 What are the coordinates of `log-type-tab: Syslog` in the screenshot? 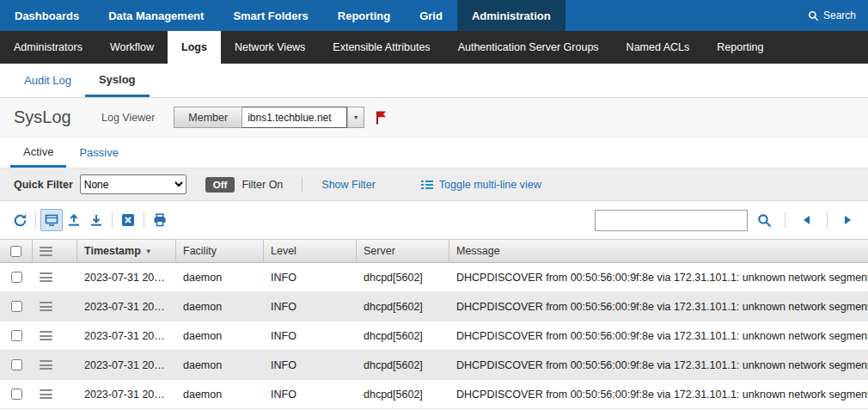 It's located at (117, 81).